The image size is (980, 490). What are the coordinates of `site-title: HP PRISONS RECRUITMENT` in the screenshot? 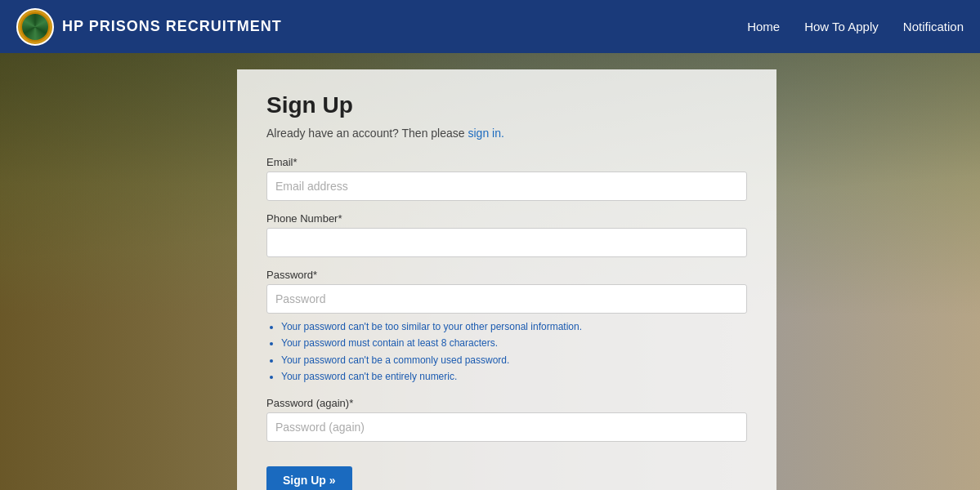 It's located at (172, 26).